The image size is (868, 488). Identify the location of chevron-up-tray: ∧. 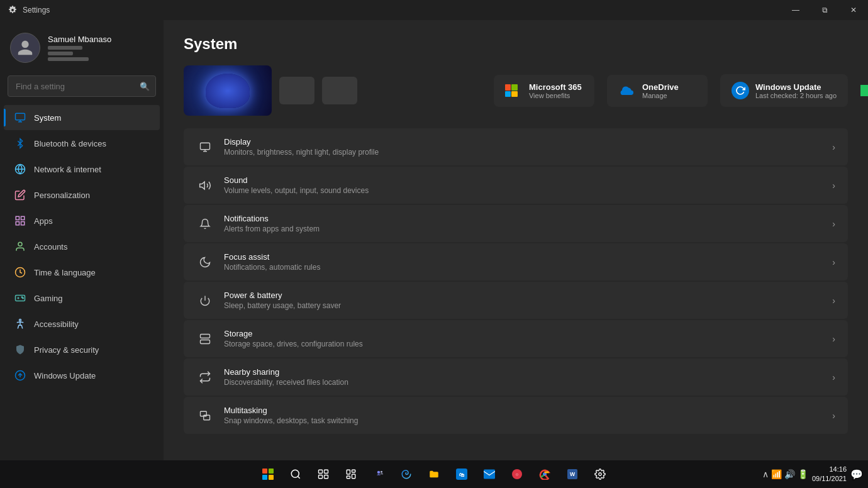
(765, 474).